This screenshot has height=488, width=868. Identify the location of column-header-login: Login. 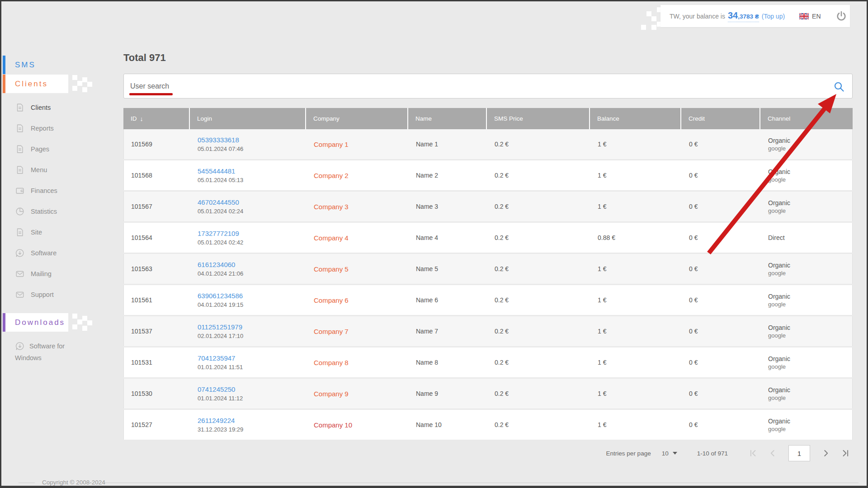
(248, 118).